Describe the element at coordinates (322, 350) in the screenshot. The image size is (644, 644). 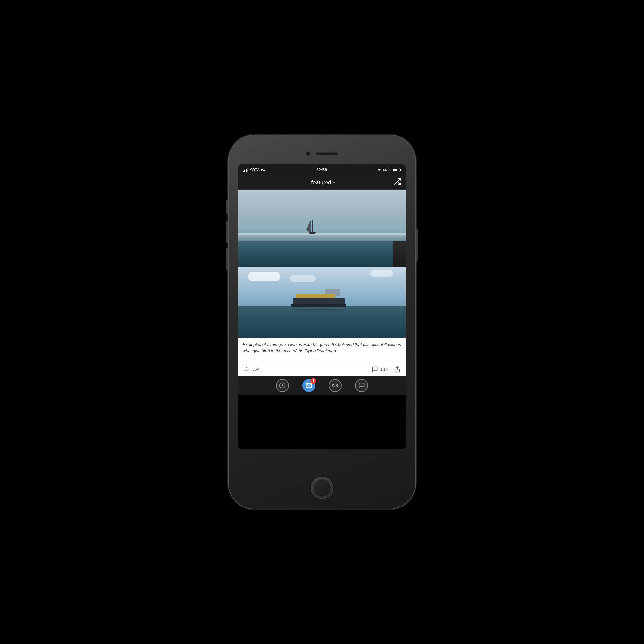
I see `caption-area: Examples of a mirage known as Fata Morga…` at that location.